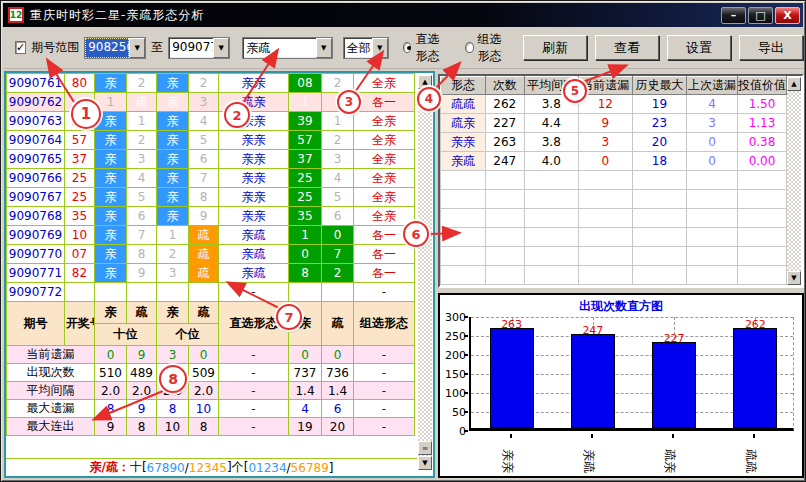 This screenshot has width=806, height=482. Describe the element at coordinates (771, 48) in the screenshot. I see `export-button: 导出` at that location.